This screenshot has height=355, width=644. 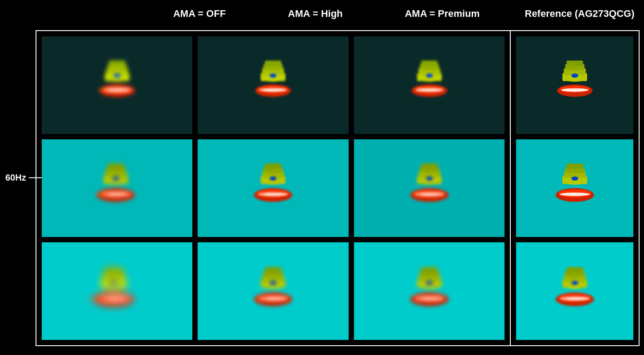 What do you see at coordinates (429, 291) in the screenshot?
I see `cell-r3c3` at bounding box center [429, 291].